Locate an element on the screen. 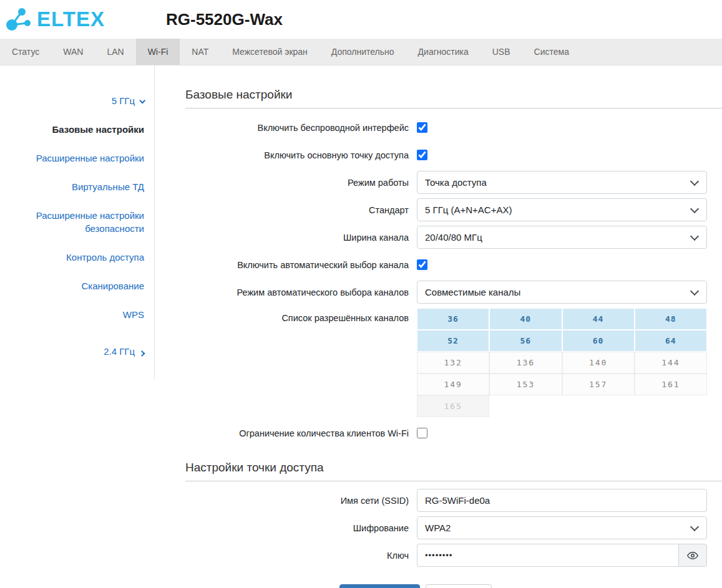  work-mode-label: Режим работы is located at coordinates (301, 183).